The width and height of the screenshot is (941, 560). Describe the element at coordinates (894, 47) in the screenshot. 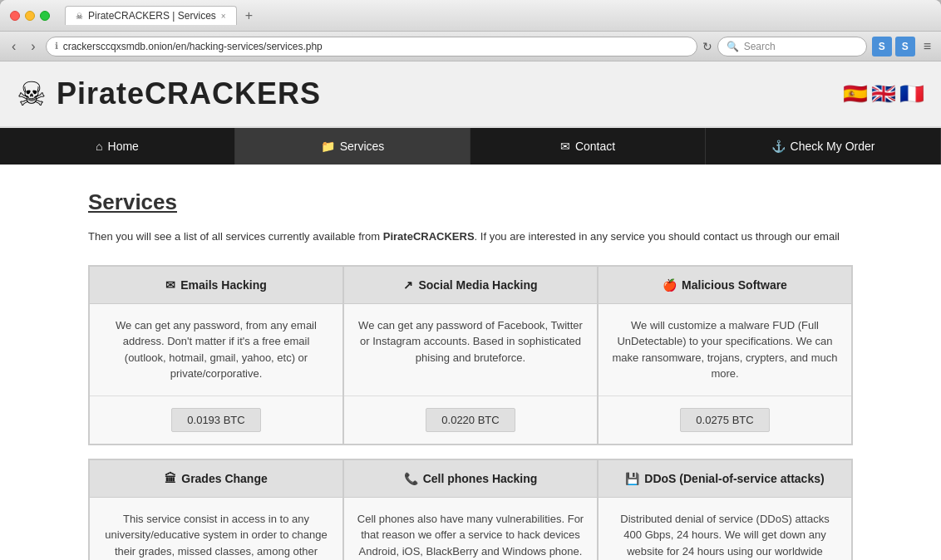

I see `toolbar-icons: S S` at that location.